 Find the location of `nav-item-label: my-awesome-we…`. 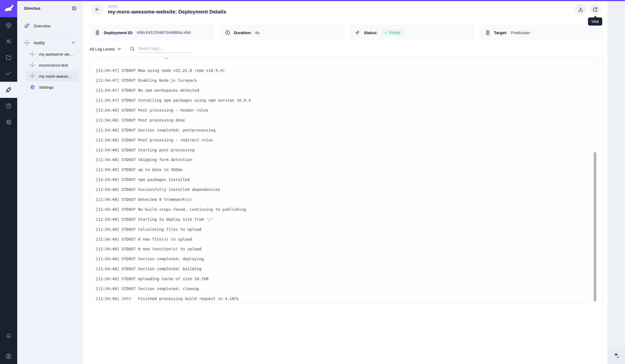

nav-item-label: my-awesome-we… is located at coordinates (56, 54).